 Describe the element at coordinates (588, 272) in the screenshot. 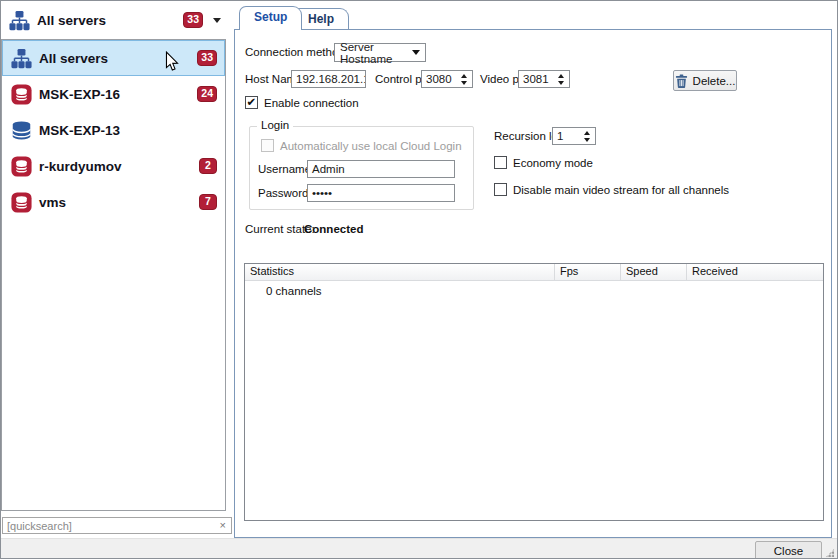

I see `statistics-column-header: Fps` at that location.